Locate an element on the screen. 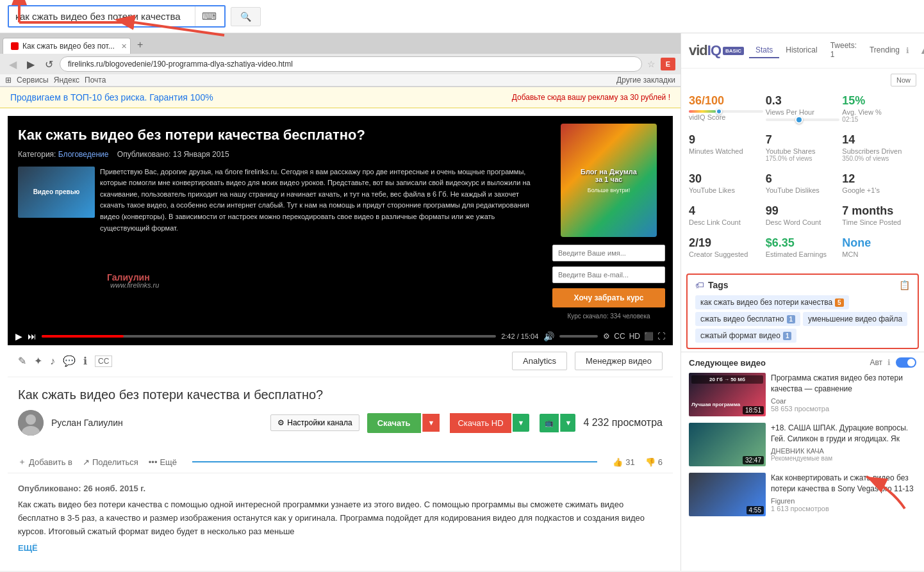 Image resolution: width=924 pixels, height=572 pixels. desc-word-value: 99 is located at coordinates (803, 211).